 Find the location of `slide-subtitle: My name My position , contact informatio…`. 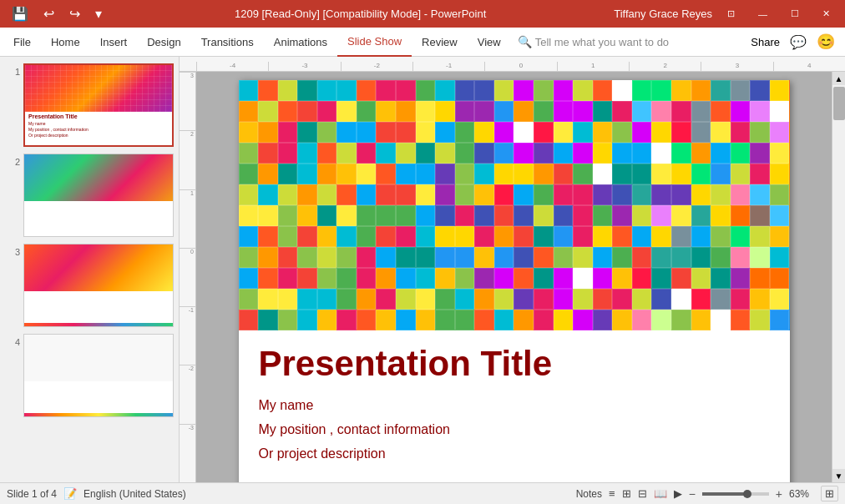

slide-subtitle: My name My position , contact informatio… is located at coordinates (514, 430).